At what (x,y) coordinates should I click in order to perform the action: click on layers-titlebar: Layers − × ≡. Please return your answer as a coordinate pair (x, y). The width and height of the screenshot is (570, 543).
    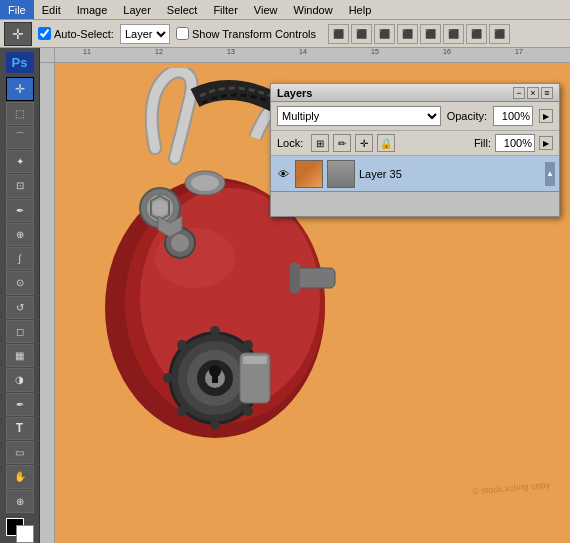
    Looking at the image, I should click on (415, 93).